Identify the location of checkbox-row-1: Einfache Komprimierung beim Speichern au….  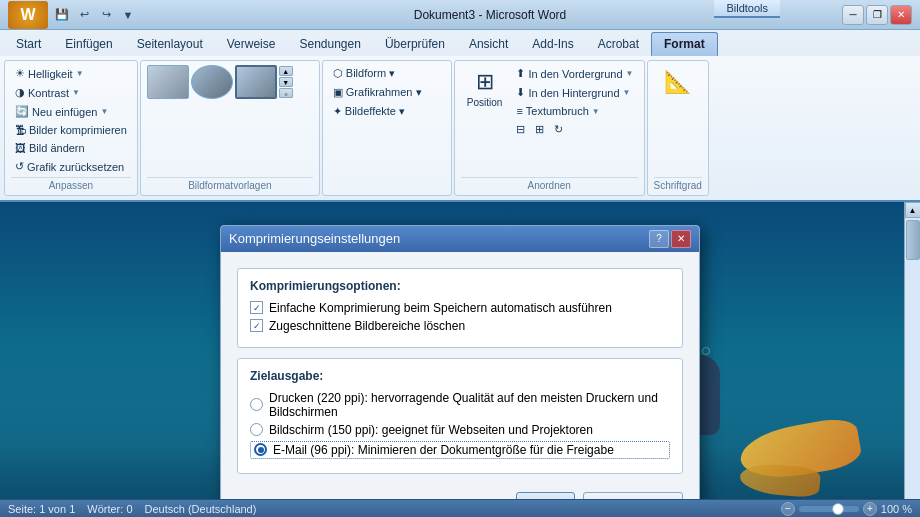
(460, 308).